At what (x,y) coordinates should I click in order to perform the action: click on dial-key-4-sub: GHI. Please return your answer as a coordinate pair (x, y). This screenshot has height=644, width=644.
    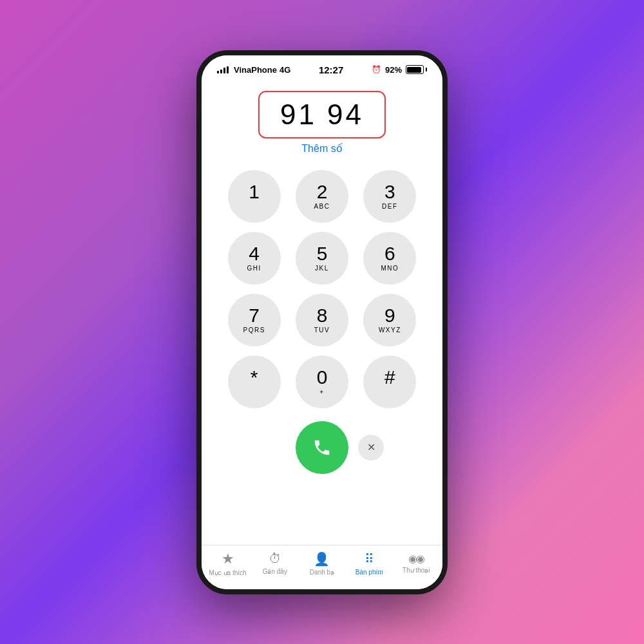
    Looking at the image, I should click on (254, 268).